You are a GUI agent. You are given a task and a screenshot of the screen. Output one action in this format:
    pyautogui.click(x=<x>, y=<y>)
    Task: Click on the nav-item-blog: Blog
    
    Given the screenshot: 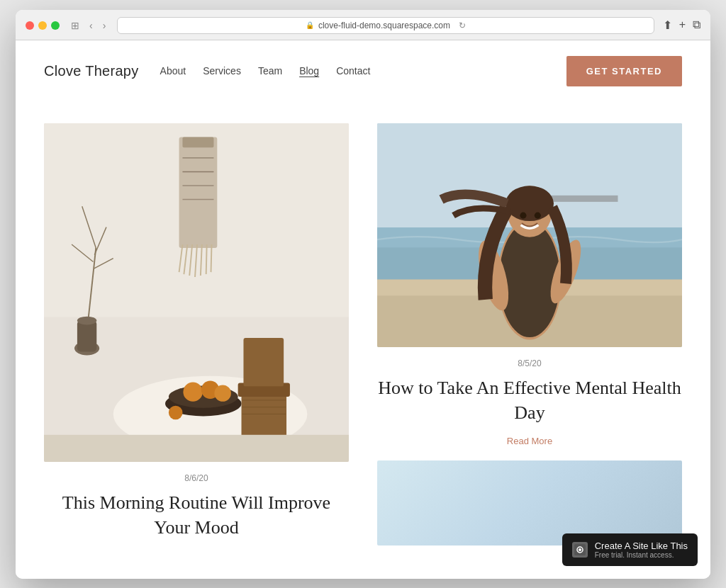 What is the action you would take?
    pyautogui.click(x=309, y=71)
    